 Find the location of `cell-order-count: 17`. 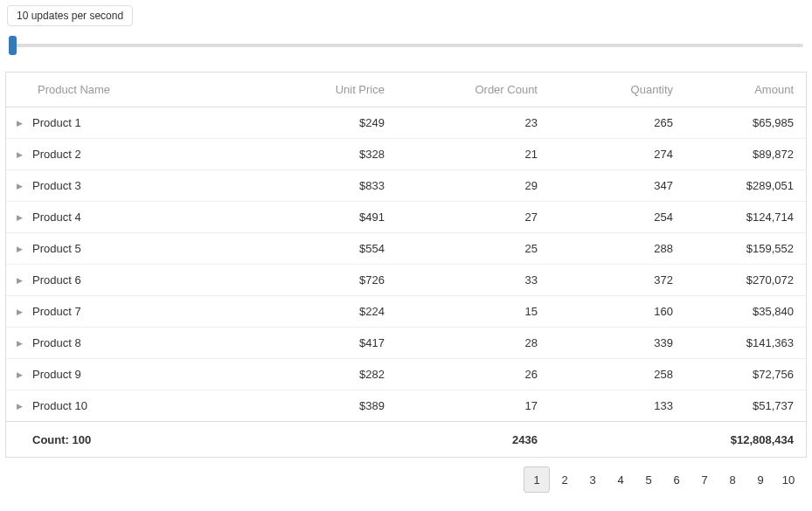

cell-order-count: 17 is located at coordinates (474, 405).